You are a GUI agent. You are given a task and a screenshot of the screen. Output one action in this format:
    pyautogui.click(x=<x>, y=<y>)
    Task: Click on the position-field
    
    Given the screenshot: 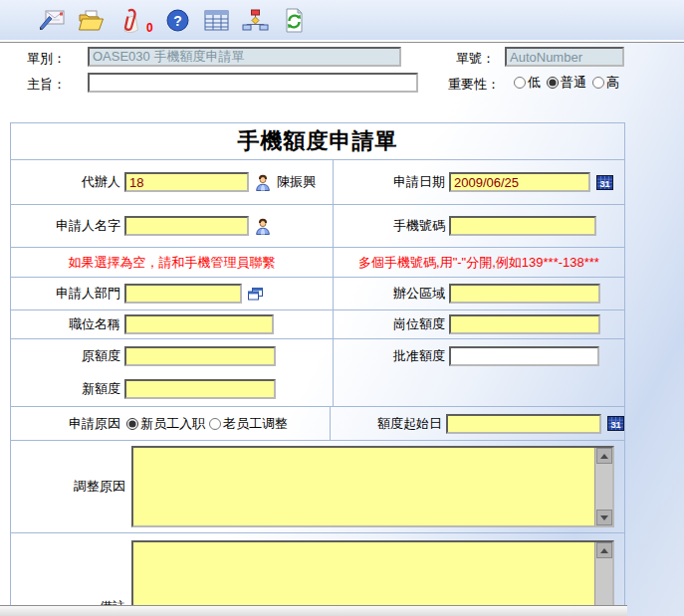 What is the action you would take?
    pyautogui.click(x=199, y=324)
    